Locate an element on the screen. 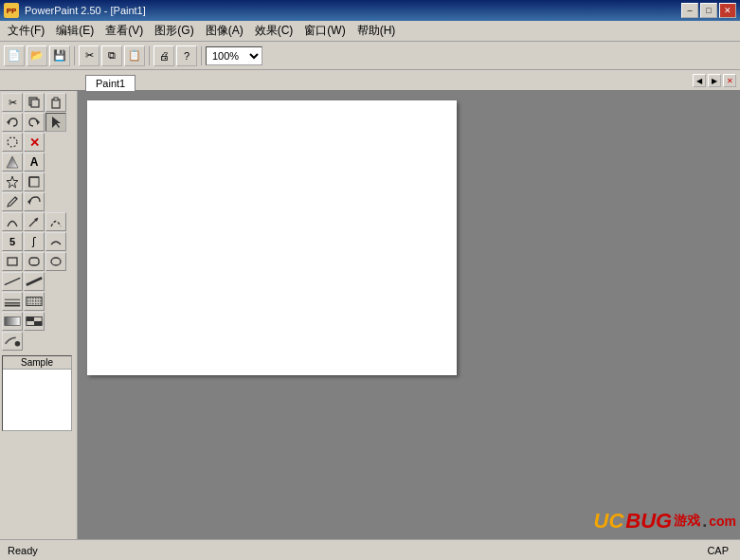 The height and width of the screenshot is (560, 740). cut-tool: ✂ is located at coordinates (12, 102).